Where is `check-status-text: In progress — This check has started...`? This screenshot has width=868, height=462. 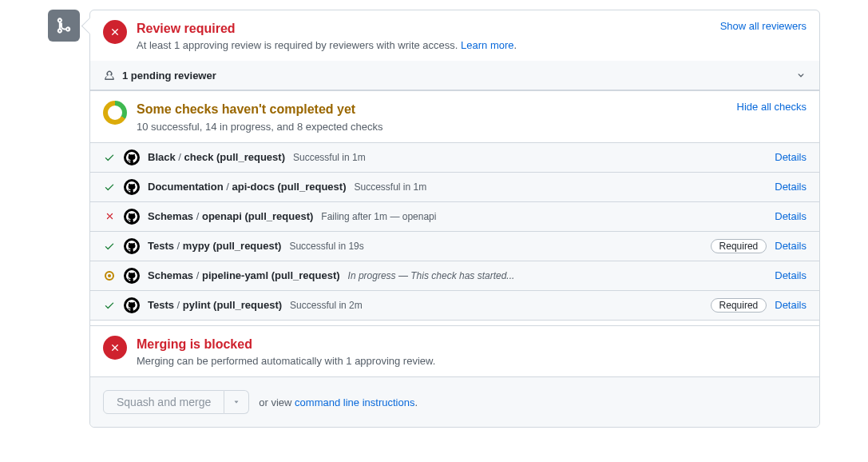
check-status-text: In progress — This check has started... is located at coordinates (431, 276).